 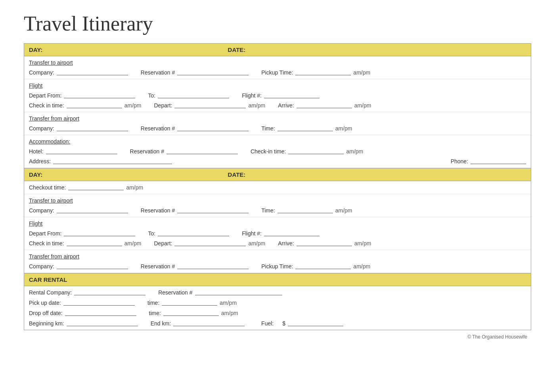 I want to click on day1-transfer-from-reservation-label: Reservation #, so click(x=158, y=128).